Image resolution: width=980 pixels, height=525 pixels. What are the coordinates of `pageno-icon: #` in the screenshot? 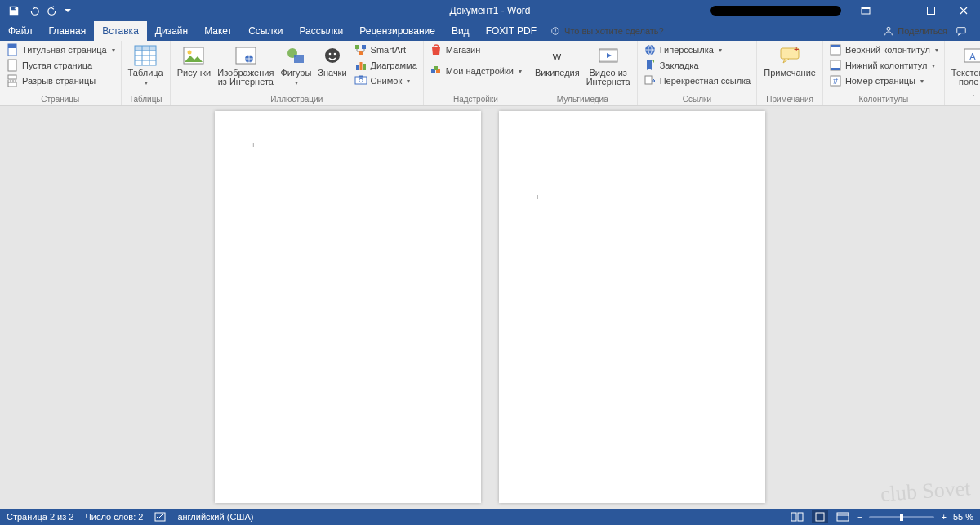 It's located at (835, 81).